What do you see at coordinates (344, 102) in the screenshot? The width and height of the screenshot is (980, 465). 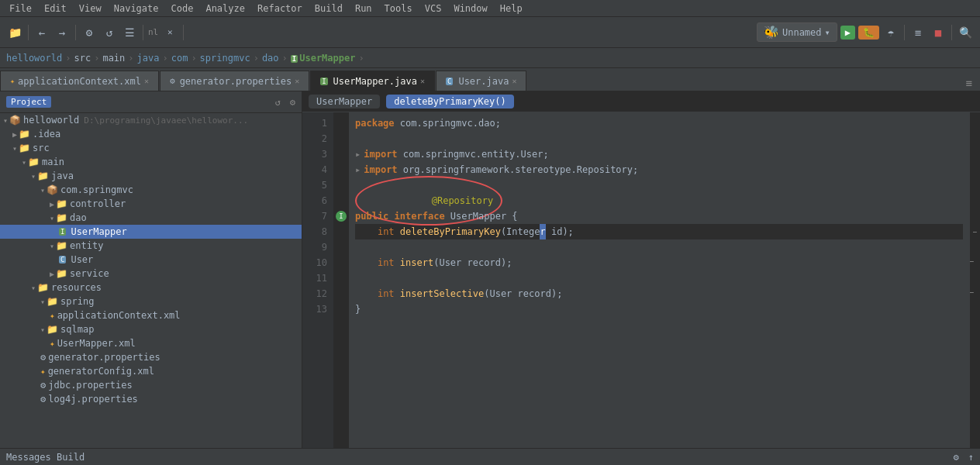 I see `editor-tab-usermapper: UserMapper` at bounding box center [344, 102].